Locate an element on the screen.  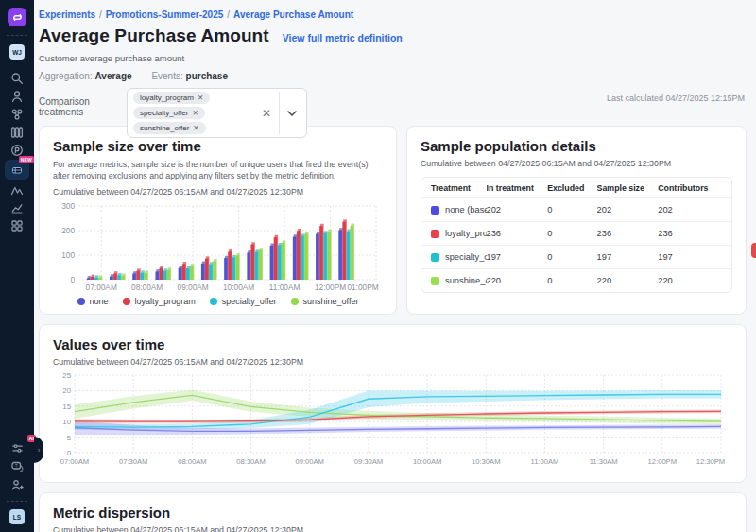
breadcrumb: Experiments/Promotions-Summer-2025/Avera… is located at coordinates (393, 15).